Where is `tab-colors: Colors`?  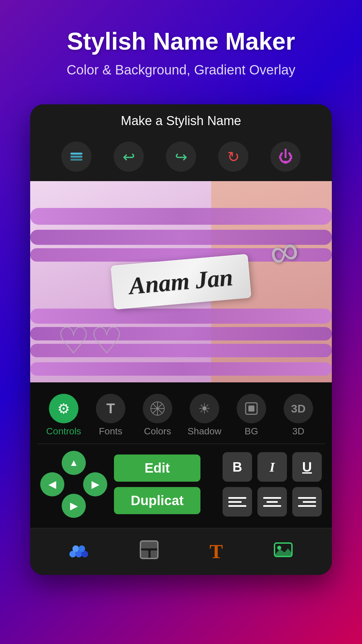
tab-colors: Colors is located at coordinates (158, 415).